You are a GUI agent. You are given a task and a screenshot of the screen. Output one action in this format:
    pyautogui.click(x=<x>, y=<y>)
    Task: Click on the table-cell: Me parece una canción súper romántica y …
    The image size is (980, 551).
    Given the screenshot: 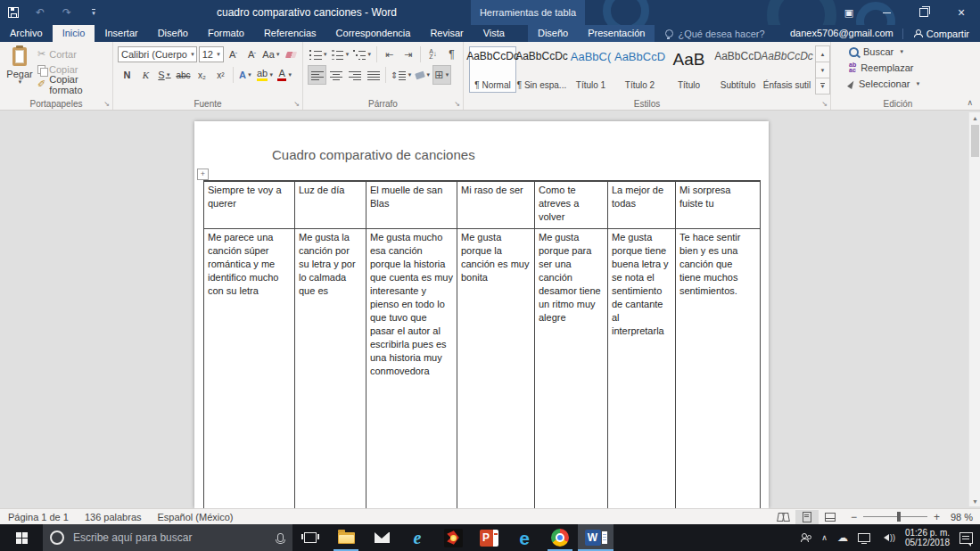 What is the action you would take?
    pyautogui.click(x=250, y=369)
    